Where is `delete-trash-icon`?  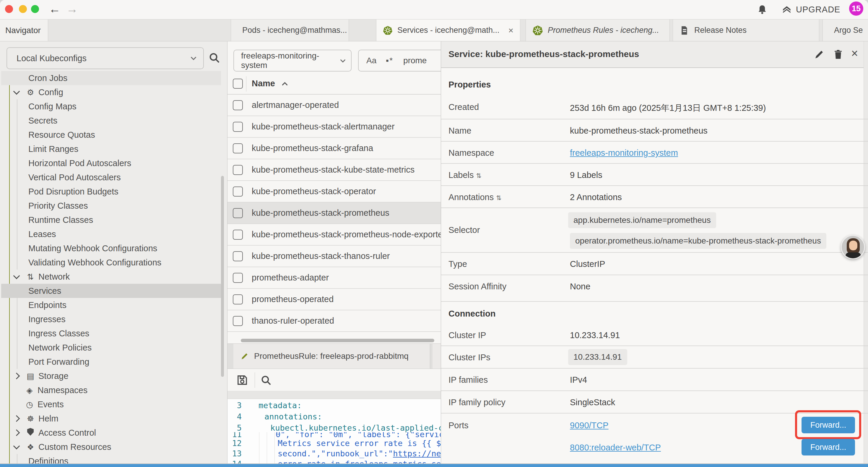
delete-trash-icon is located at coordinates (838, 55).